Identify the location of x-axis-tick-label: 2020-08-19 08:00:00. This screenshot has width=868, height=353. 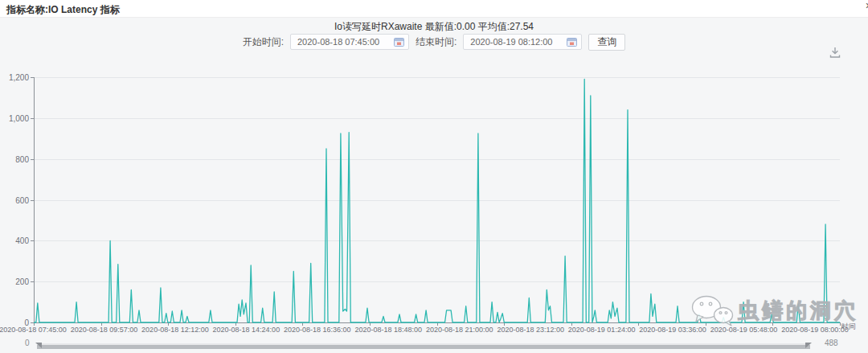
(815, 330).